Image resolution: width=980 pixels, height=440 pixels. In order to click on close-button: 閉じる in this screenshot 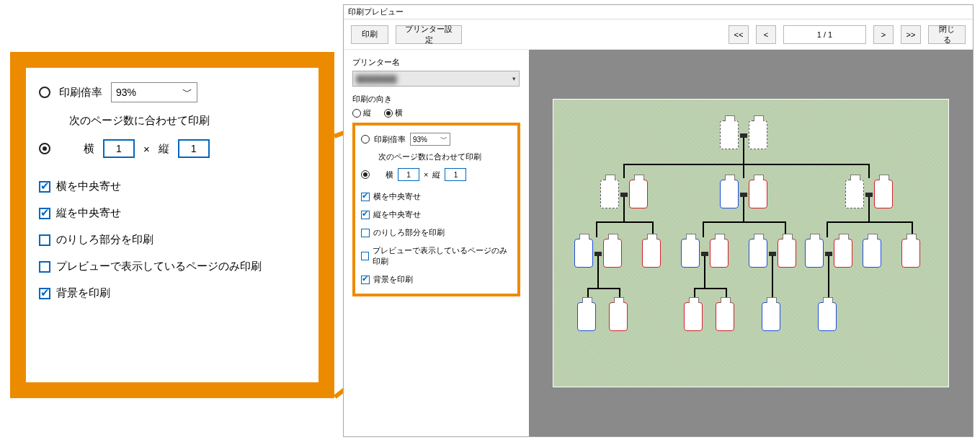, I will do `click(947, 35)`.